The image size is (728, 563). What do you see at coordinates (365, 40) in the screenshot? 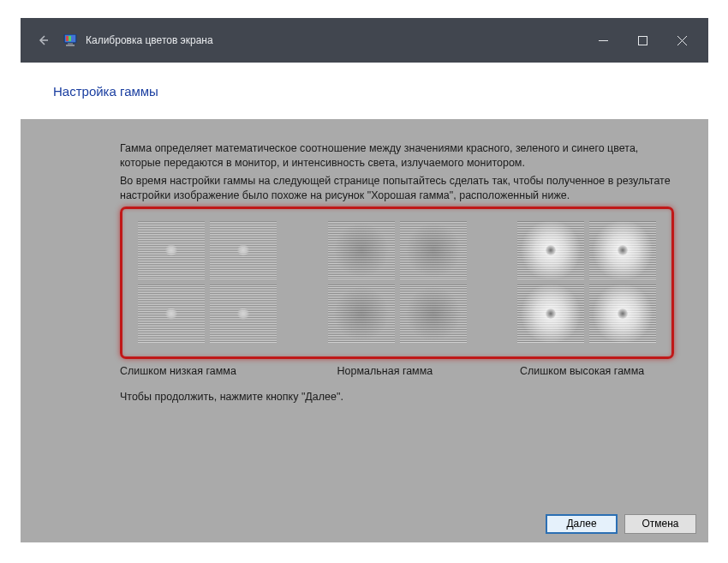
I see `titlebar: Калибровка цветов экрана` at bounding box center [365, 40].